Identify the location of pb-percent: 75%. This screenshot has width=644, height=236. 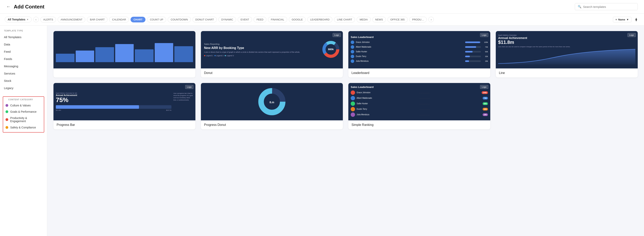
(114, 100).